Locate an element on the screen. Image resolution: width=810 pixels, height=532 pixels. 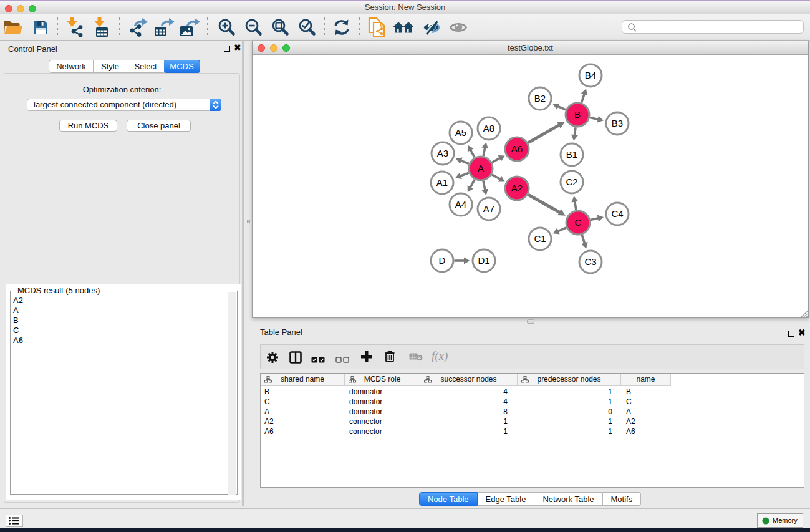
svg-text: B4 is located at coordinates (591, 75).